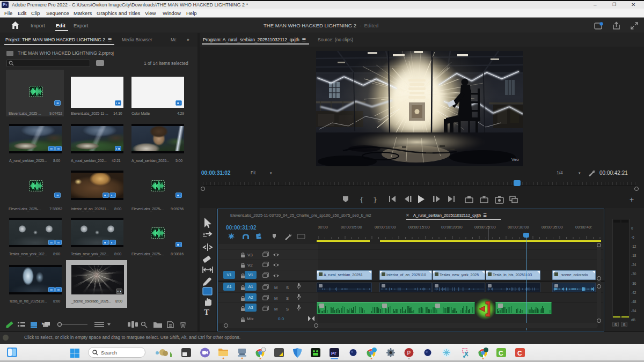  What do you see at coordinates (518, 227) in the screenshot?
I see `svg-text: 00:00:30:00` at bounding box center [518, 227].